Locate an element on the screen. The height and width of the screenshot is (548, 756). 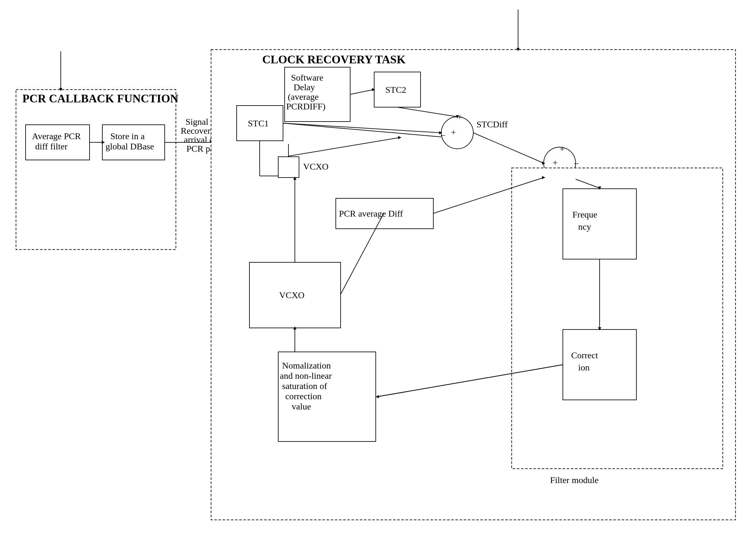
norm-label1: Nomalization is located at coordinates (306, 366).